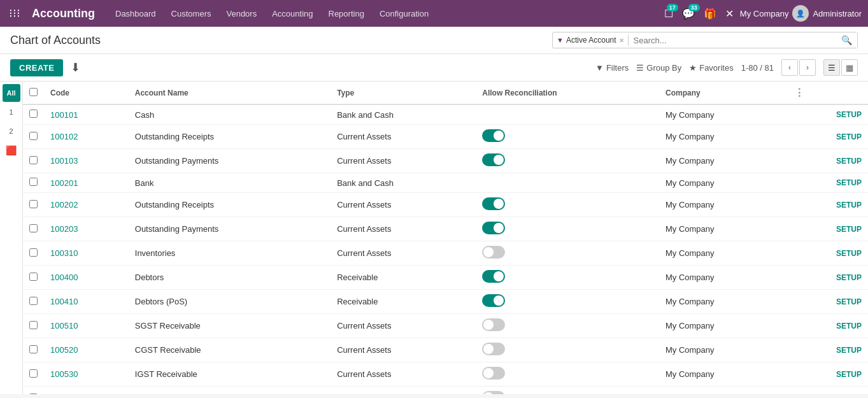  I want to click on account-code: 100102, so click(87, 137).